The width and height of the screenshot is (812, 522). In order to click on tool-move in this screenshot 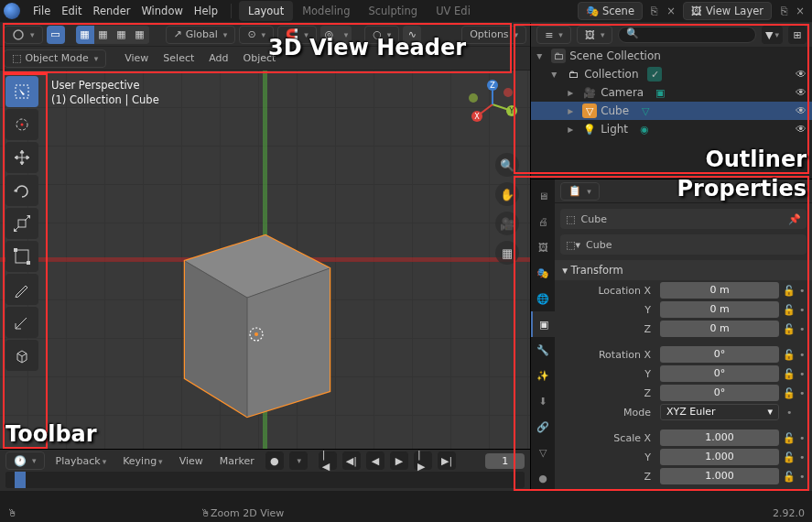, I will do `click(22, 158)`.